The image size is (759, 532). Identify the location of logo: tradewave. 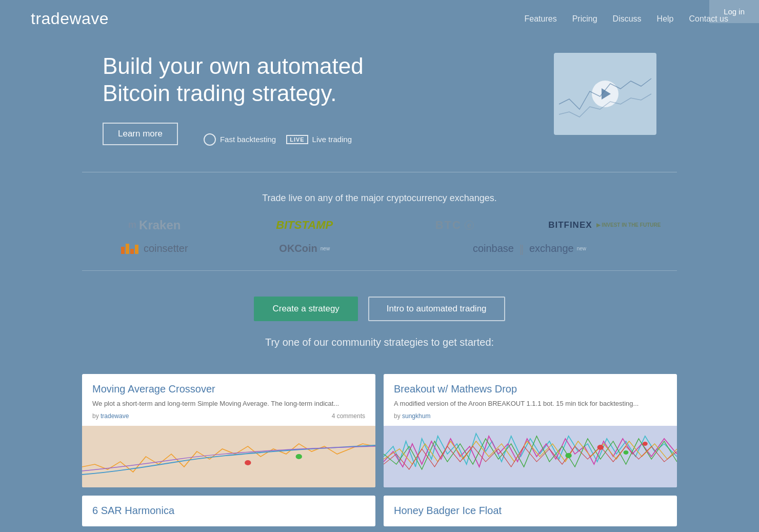
(70, 18).